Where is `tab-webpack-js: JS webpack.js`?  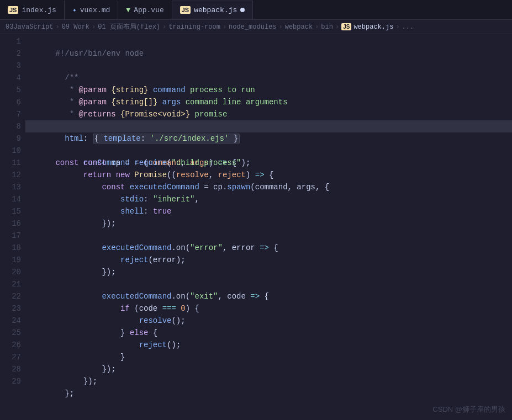
tab-webpack-js: JS webpack.js is located at coordinates (213, 10).